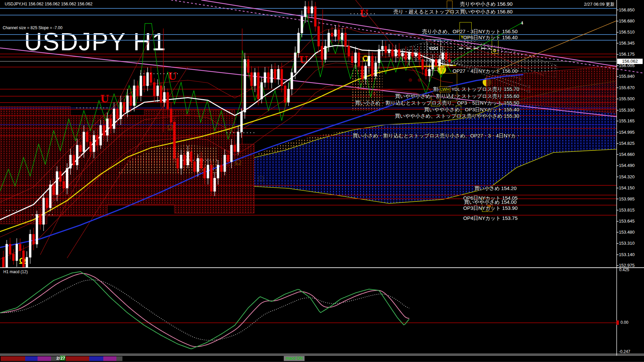 This screenshot has height=362, width=644. What do you see at coordinates (437, 136) in the screenshot?
I see `price-annotation: 買い小さめ・割り込むとストップロス売り小さめ、OP27・3・4日NYカ・` at bounding box center [437, 136].